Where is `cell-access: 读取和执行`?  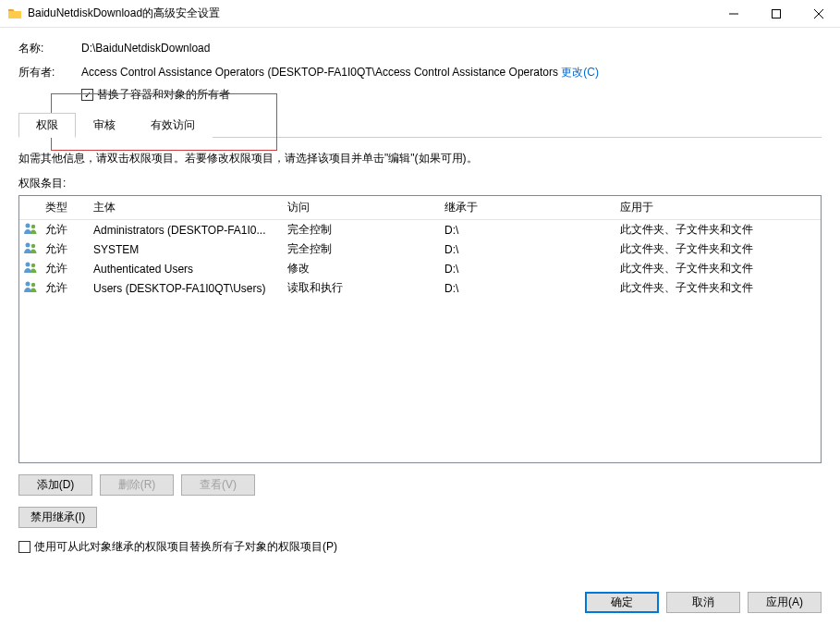
cell-access: 读取和执行 is located at coordinates (362, 288).